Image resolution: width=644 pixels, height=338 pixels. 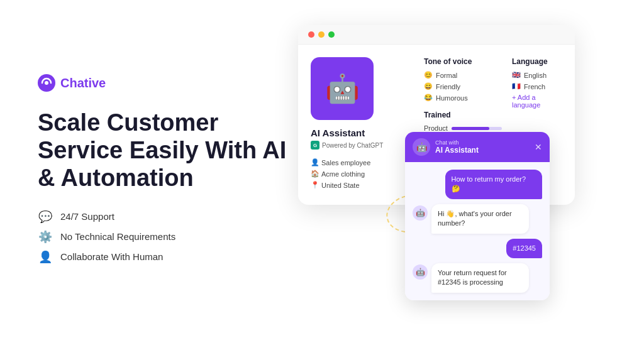 I want to click on tone-emoji-0: 😊, so click(x=428, y=75).